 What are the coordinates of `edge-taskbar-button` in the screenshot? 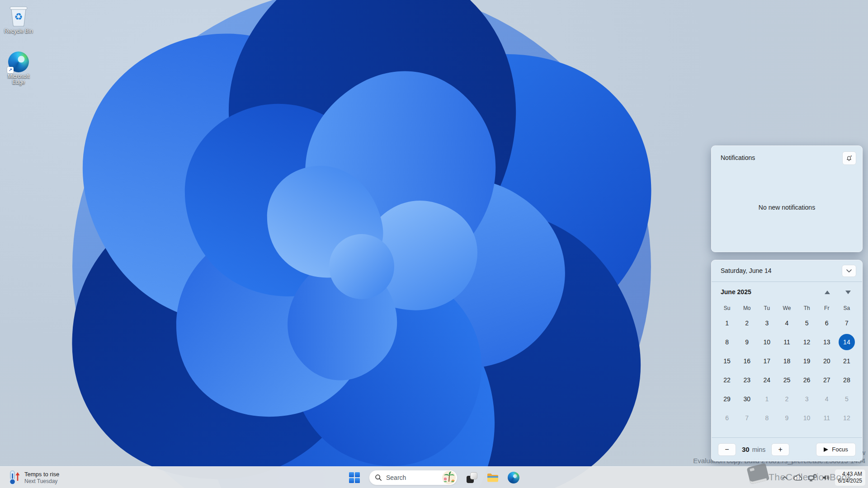 It's located at (514, 478).